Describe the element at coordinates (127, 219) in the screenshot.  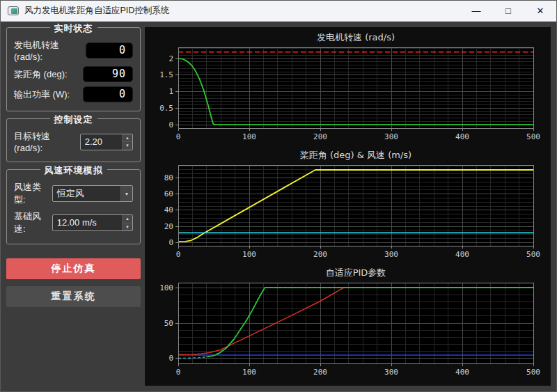
I see `base-wind-up-icon: ▲` at that location.